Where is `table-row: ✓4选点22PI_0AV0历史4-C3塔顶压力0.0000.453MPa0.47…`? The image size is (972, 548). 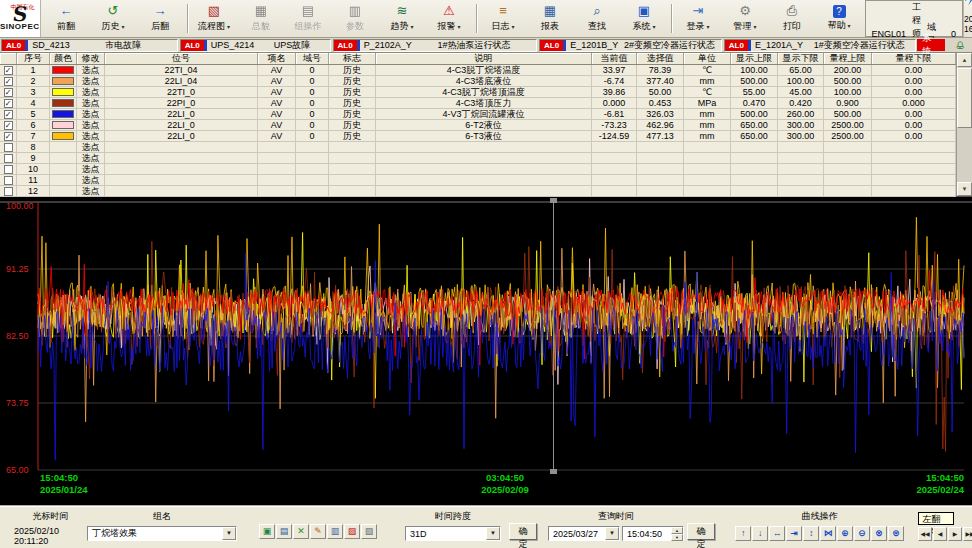
table-row: ✓4选点22PI_0AV0历史4-C3塔顶压力0.0000.453MPa0.47… is located at coordinates (478, 104).